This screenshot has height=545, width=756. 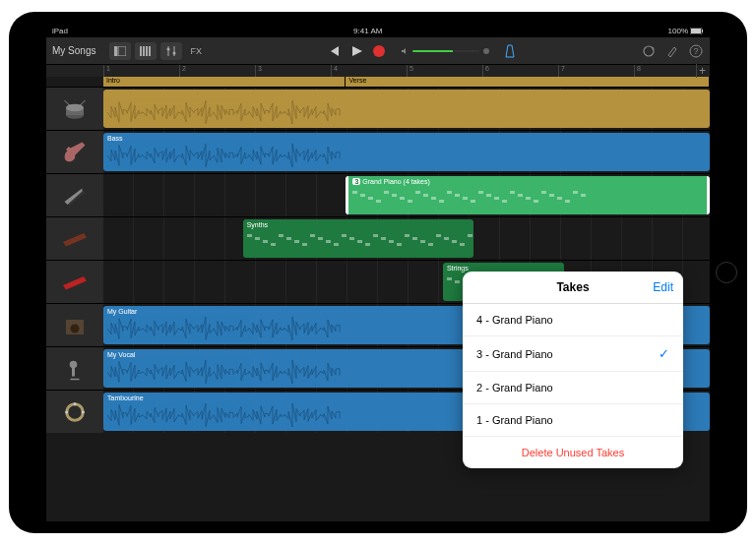 I want to click on settings-button, so click(x=672, y=51).